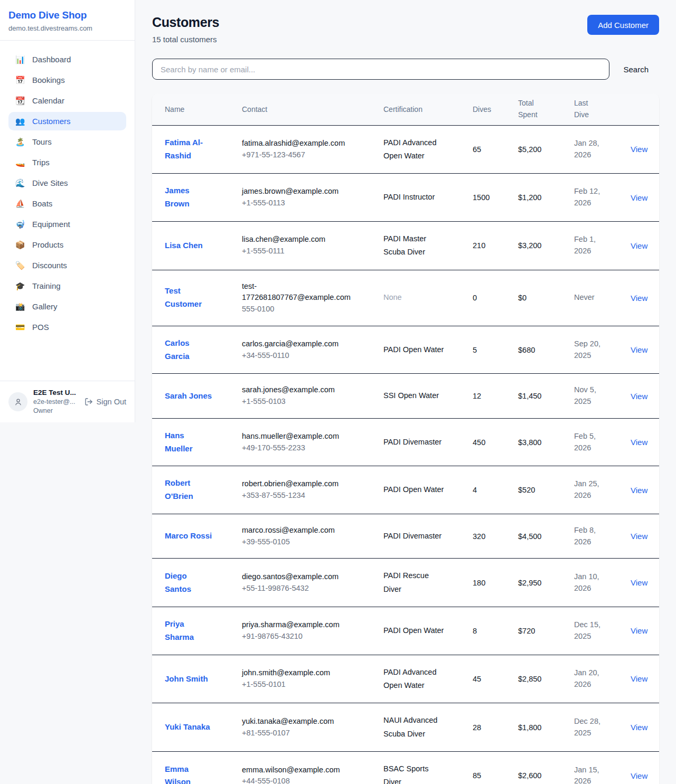  Describe the element at coordinates (602, 109) in the screenshot. I see `column-header-last-dive: Last Dive` at that location.